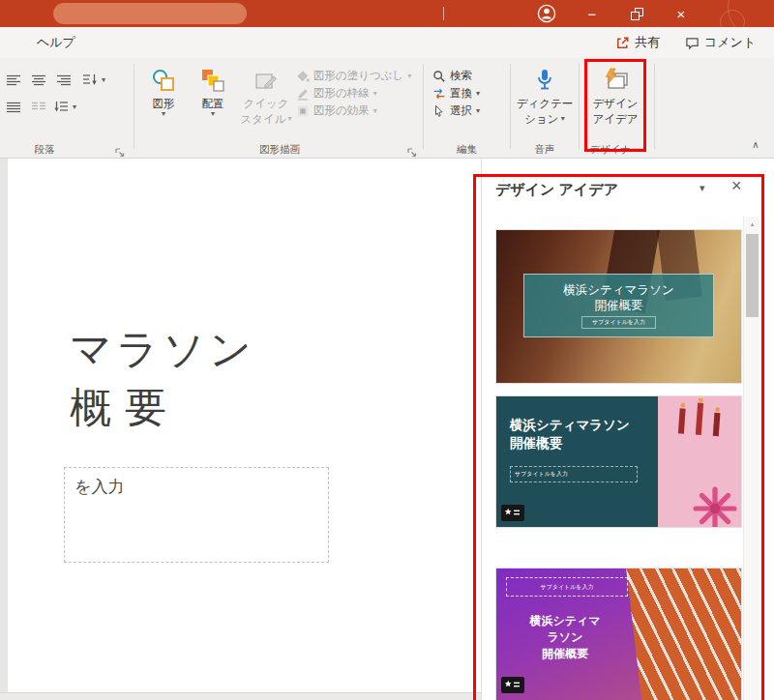  Describe the element at coordinates (358, 75) in the screenshot. I see `shape-fill-label: 図形の塗りつぶし` at that location.